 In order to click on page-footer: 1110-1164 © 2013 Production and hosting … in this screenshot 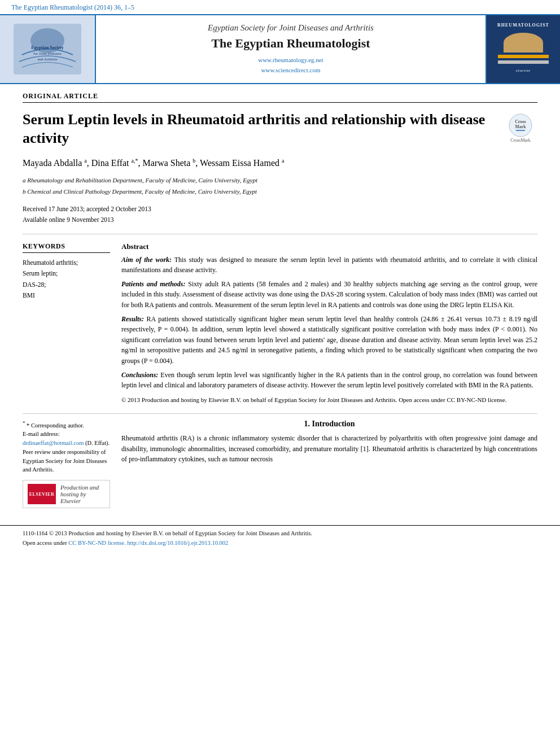, I will do `click(280, 538)`.